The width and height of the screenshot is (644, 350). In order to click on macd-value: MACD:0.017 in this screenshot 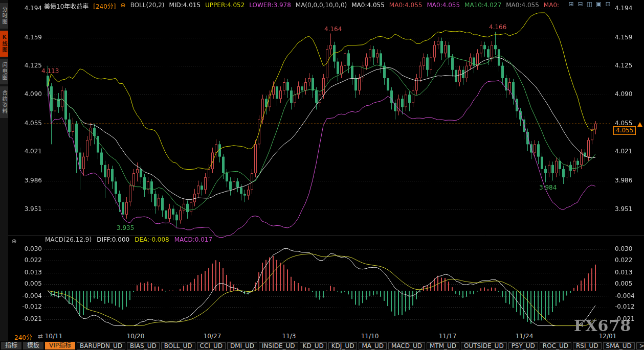, I will do `click(193, 240)`.